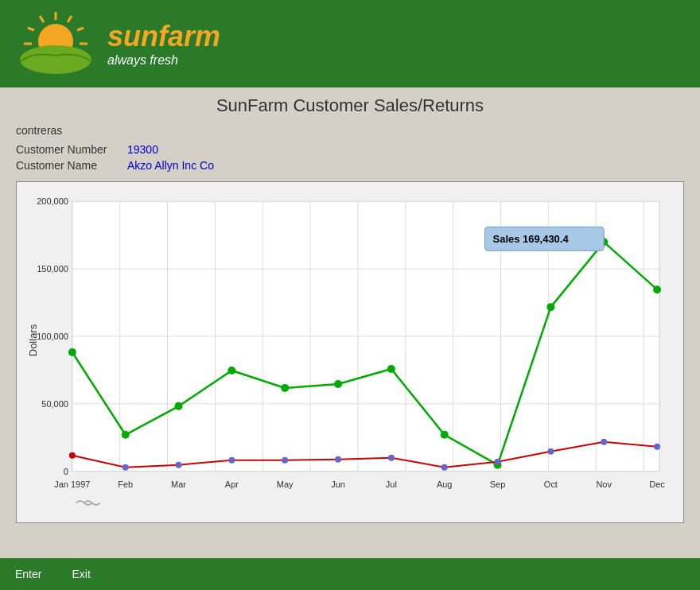 The height and width of the screenshot is (590, 700). I want to click on svg-text: May, so click(285, 484).